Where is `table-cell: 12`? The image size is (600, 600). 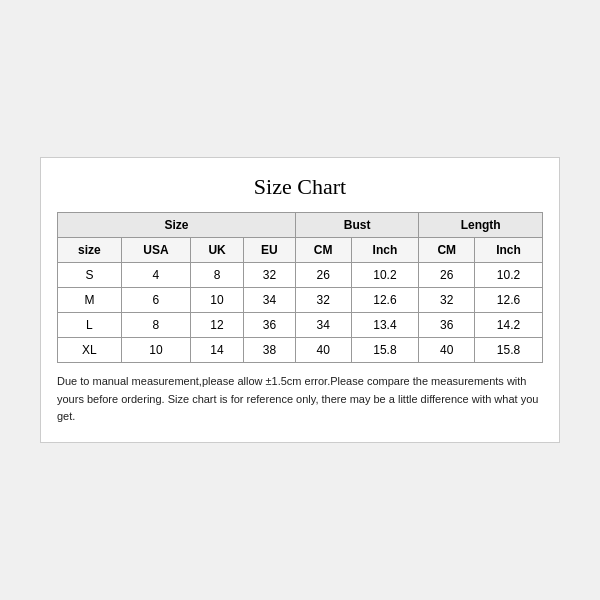 table-cell: 12 is located at coordinates (218, 326).